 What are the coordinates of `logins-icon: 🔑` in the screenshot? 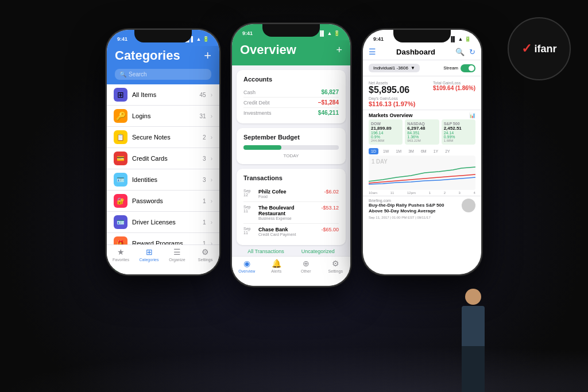 It's located at (121, 116).